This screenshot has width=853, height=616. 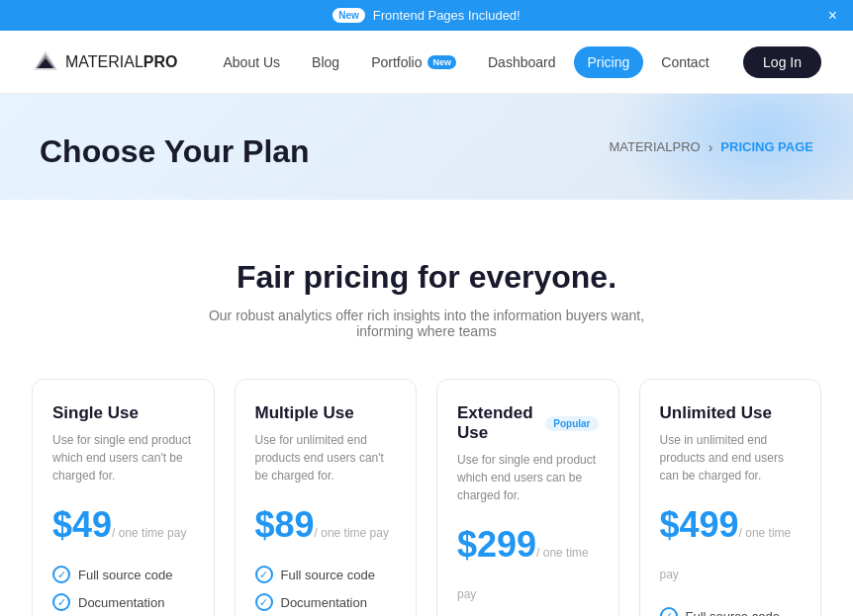 I want to click on nav-item-label: Pricing, so click(x=610, y=62).